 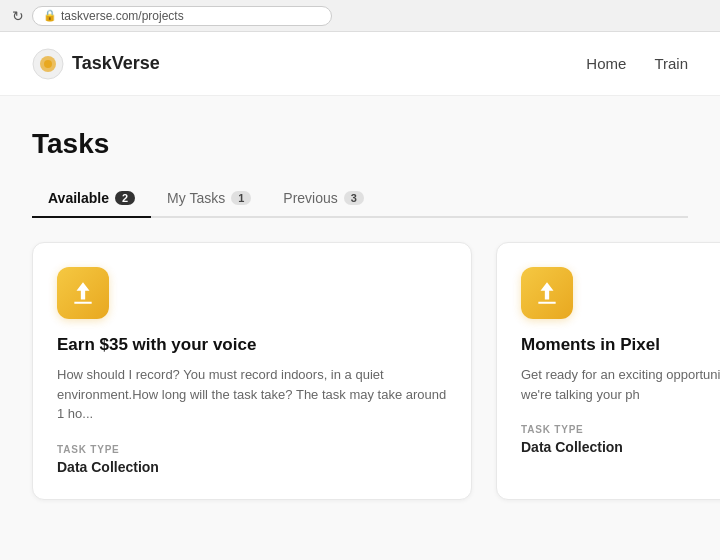 What do you see at coordinates (360, 64) in the screenshot?
I see `navbar: TaskVerse Home Train` at bounding box center [360, 64].